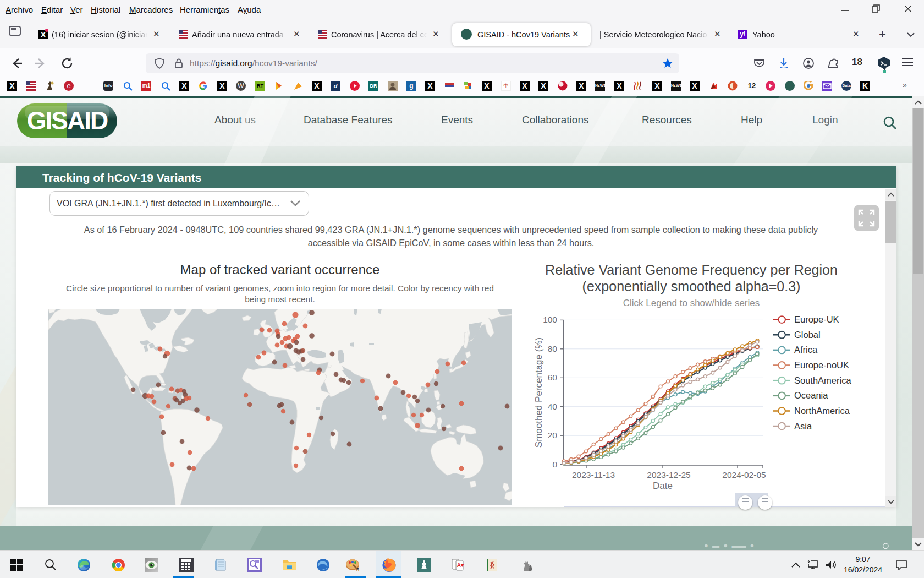 The height and width of the screenshot is (578, 924). I want to click on svg-text: 20, so click(553, 435).